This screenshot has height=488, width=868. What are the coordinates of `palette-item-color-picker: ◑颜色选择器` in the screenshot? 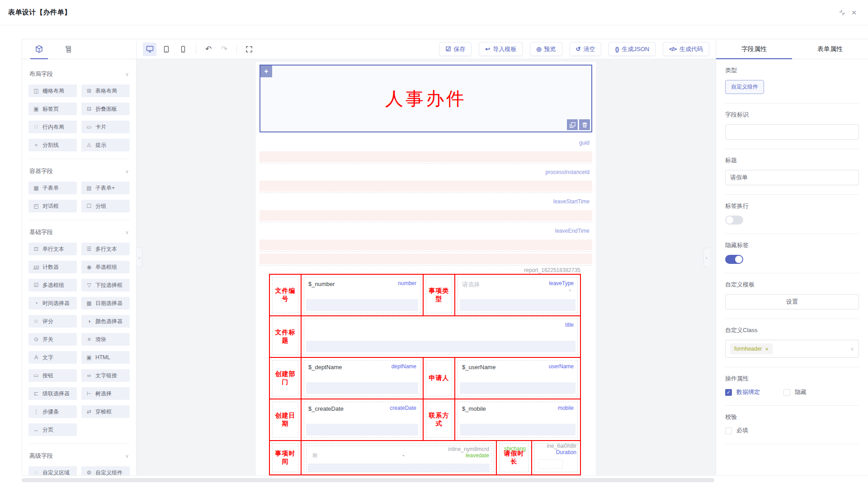 It's located at (106, 321).